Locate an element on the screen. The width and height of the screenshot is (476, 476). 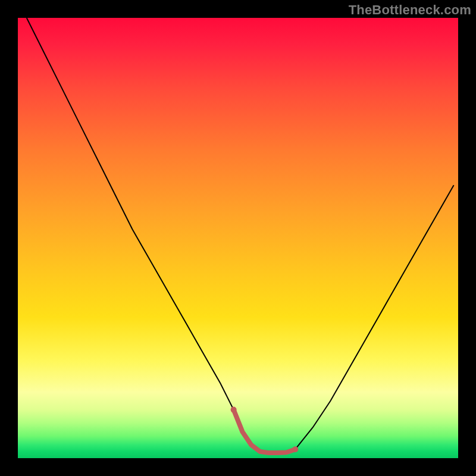
highlight-segment is located at coordinates (265, 432).